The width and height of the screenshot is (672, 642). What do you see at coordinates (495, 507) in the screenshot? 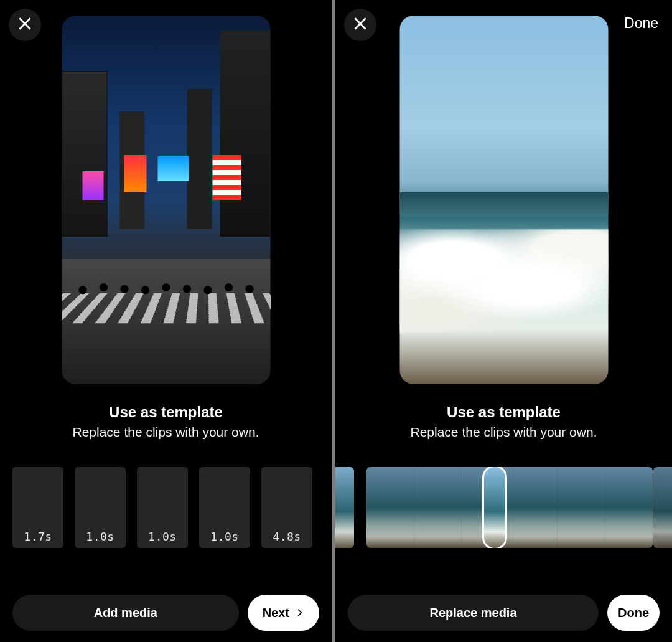
I see `timeline-playhead` at bounding box center [495, 507].